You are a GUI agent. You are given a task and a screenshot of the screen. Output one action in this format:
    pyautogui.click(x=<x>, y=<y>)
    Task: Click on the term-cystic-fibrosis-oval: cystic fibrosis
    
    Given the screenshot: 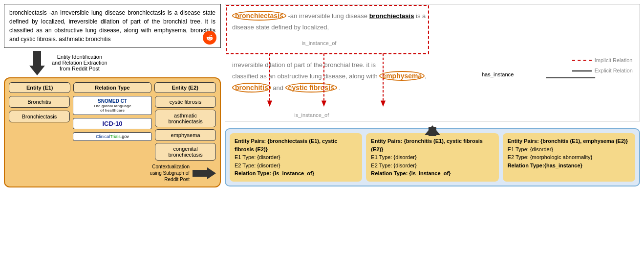 What is the action you would take?
    pyautogui.click(x=311, y=88)
    